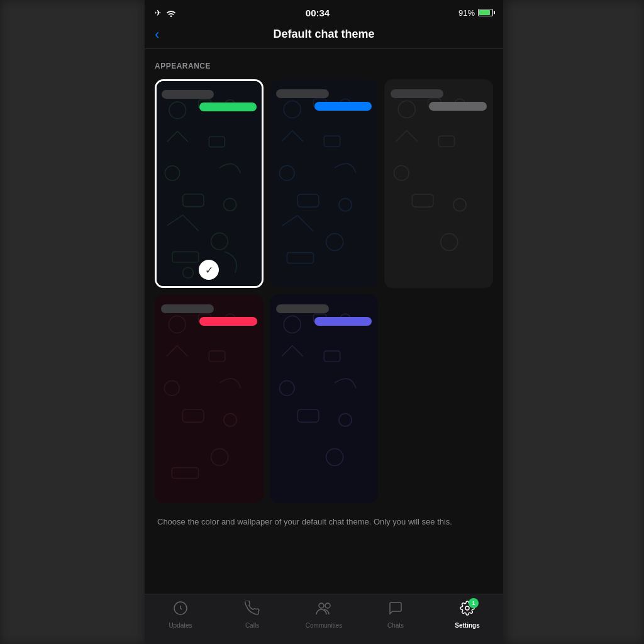  Describe the element at coordinates (324, 625) in the screenshot. I see `communities-label: Communities` at that location.